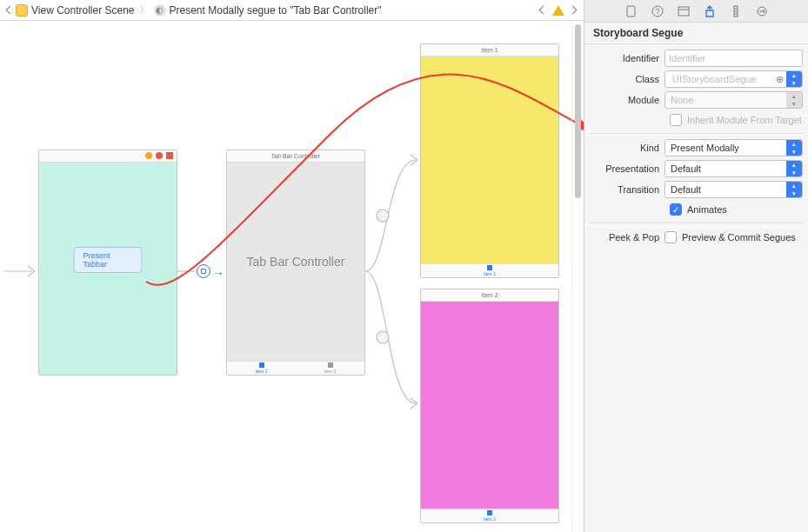 The height and width of the screenshot is (532, 808). I want to click on segue-node, so click(204, 271).